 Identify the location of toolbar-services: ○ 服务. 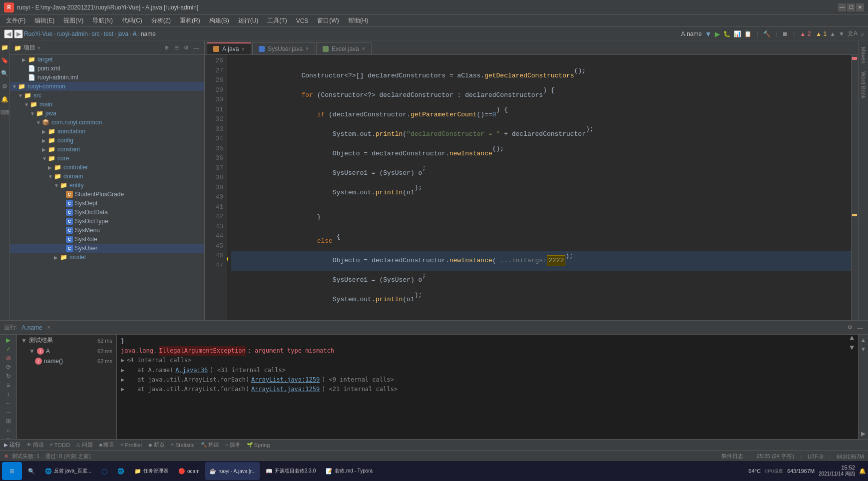
(233, 445).